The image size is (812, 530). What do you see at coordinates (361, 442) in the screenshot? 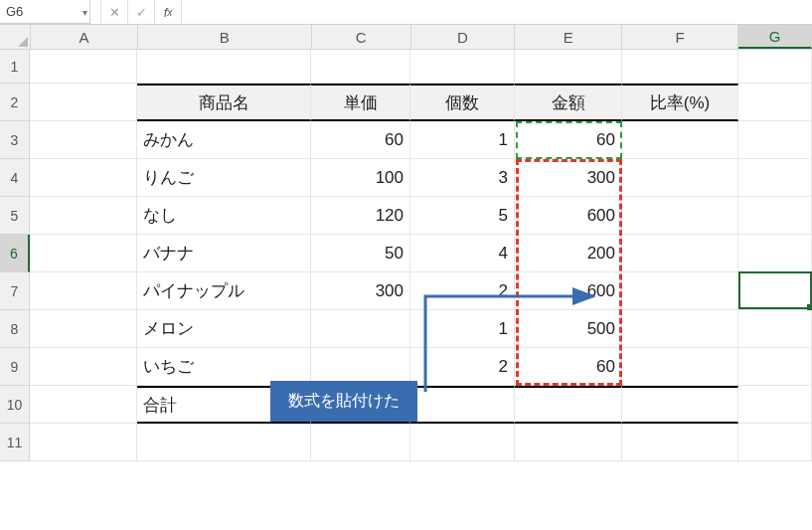
I see `cell-C11` at bounding box center [361, 442].